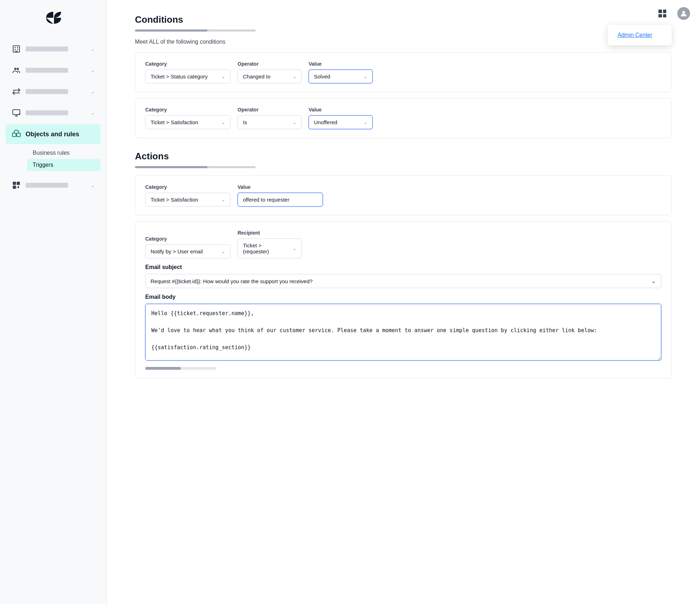 The image size is (700, 604). Describe the element at coordinates (188, 118) in the screenshot. I see `condition-2-category-block: Category Ticket > Satisfaction ⌄` at that location.